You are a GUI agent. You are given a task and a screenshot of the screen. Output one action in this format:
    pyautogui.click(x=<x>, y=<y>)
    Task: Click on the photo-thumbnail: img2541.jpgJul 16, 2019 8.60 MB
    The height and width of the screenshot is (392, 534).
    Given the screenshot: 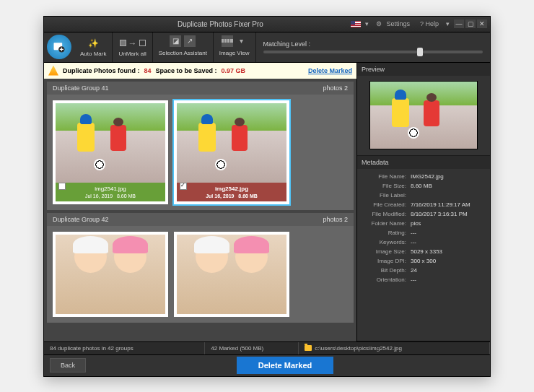 What is the action you would take?
    pyautogui.click(x=110, y=152)
    